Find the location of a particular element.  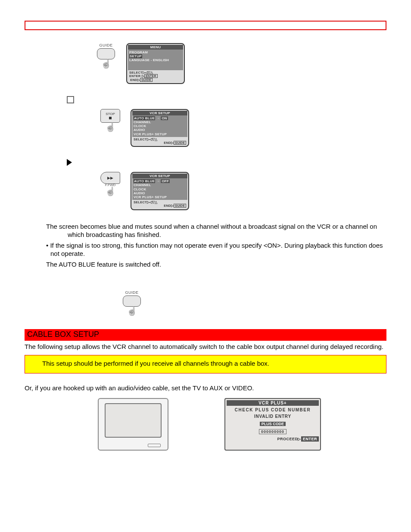

pluscode-row2: INVALID ENTRY is located at coordinates (273, 416).